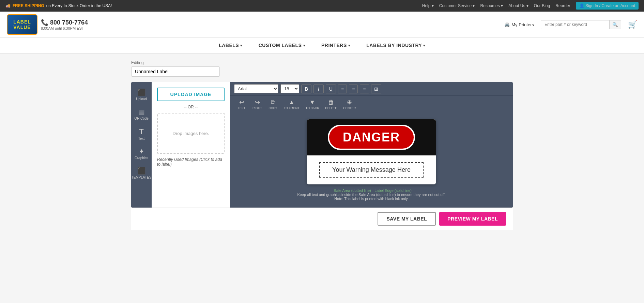 The height and width of the screenshot is (303, 644). Describe the element at coordinates (230, 45) in the screenshot. I see `nav-labels: LABELS ▾` at that location.